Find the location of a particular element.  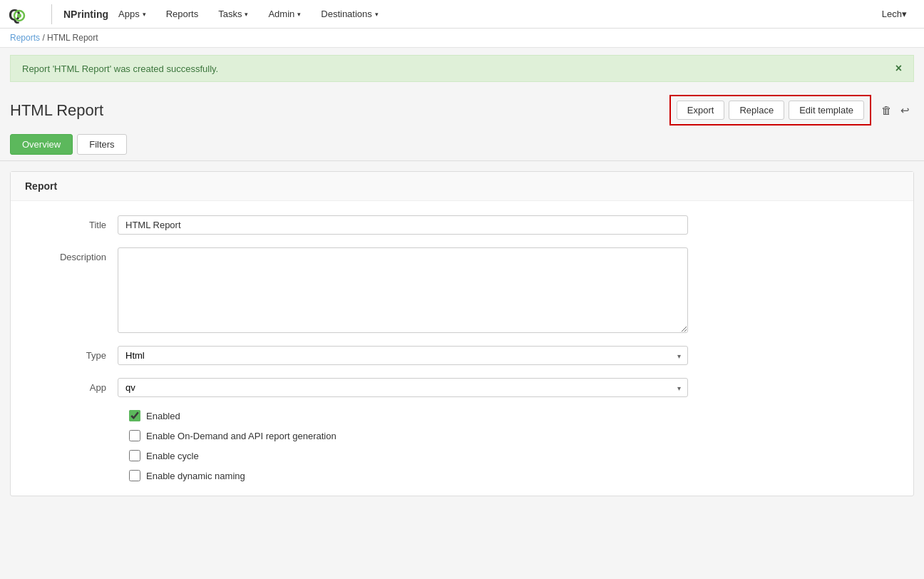

app-select-wrapper: qv ▾ is located at coordinates (403, 388).